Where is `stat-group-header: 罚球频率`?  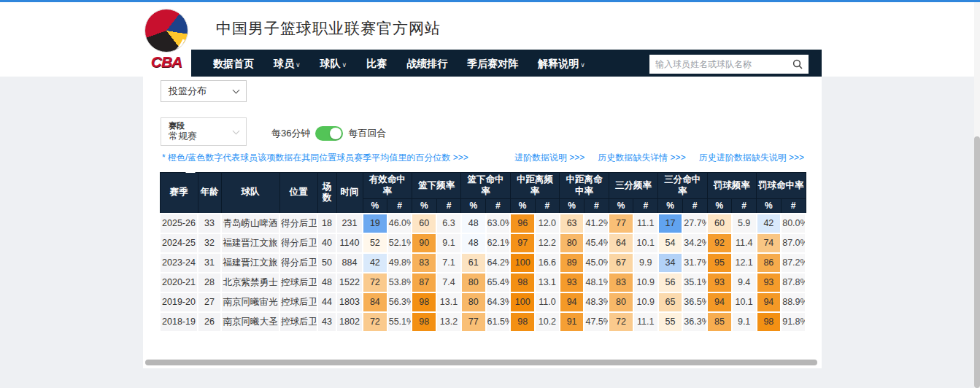
stat-group-header: 罚球频率 is located at coordinates (731, 186).